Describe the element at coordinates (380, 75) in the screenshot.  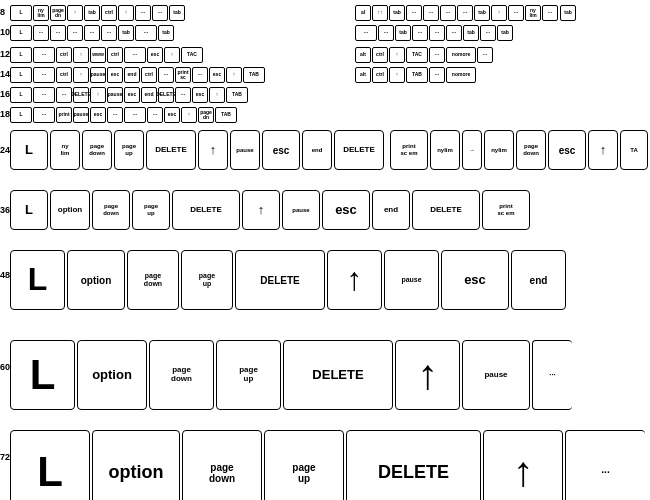
I see `key-r14-r2: ctrl` at that location.